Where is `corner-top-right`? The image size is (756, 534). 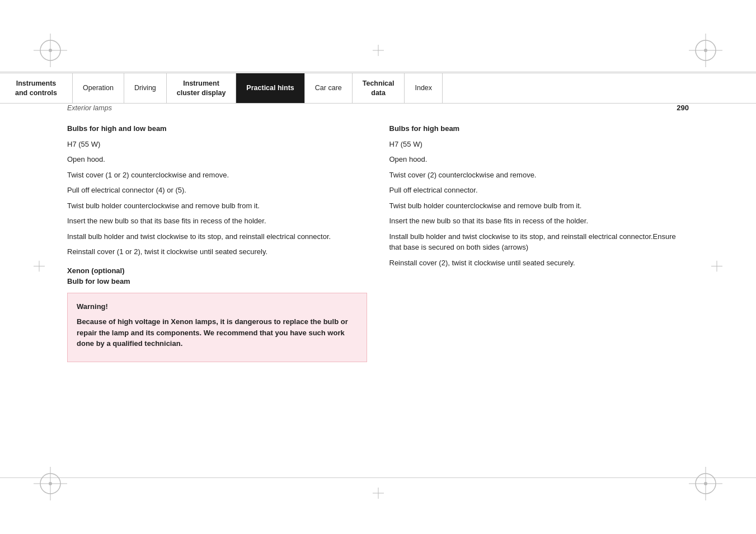 corner-top-right is located at coordinates (706, 50).